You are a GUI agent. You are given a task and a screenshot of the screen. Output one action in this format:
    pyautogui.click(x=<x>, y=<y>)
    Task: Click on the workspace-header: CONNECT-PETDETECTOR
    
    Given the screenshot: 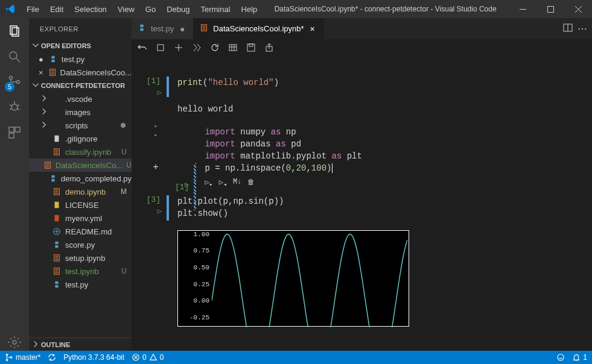 What is the action you would take?
    pyautogui.click(x=80, y=86)
    